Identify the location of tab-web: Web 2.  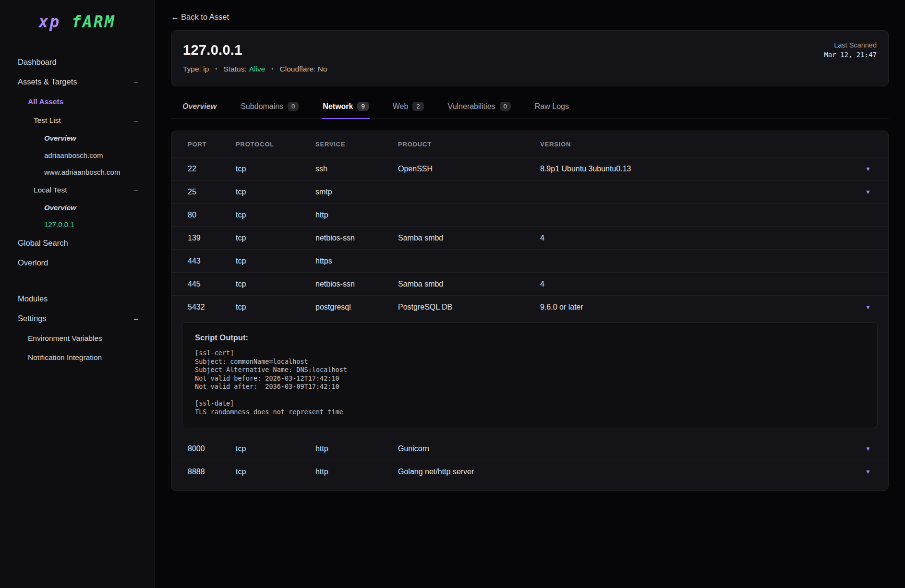
(408, 109).